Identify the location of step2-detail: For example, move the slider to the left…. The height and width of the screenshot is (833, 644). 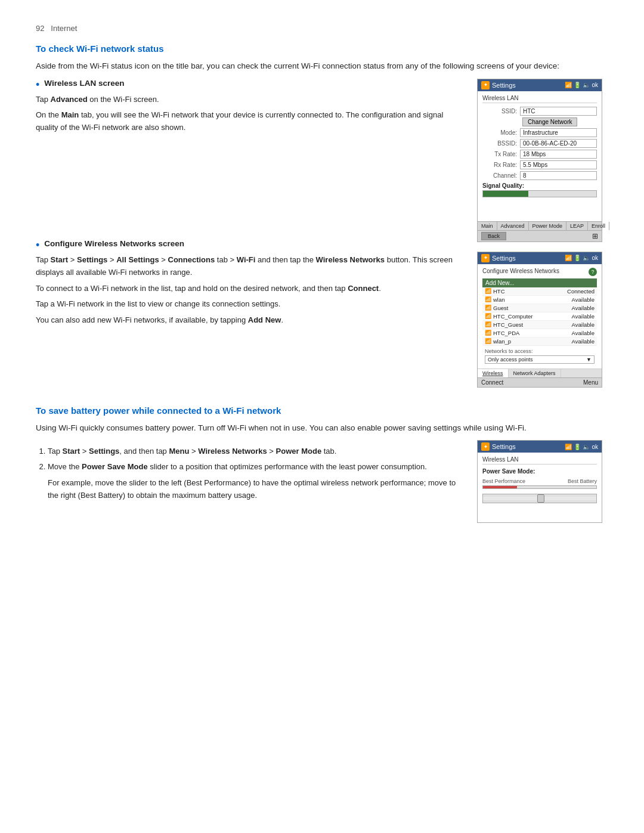
(256, 490).